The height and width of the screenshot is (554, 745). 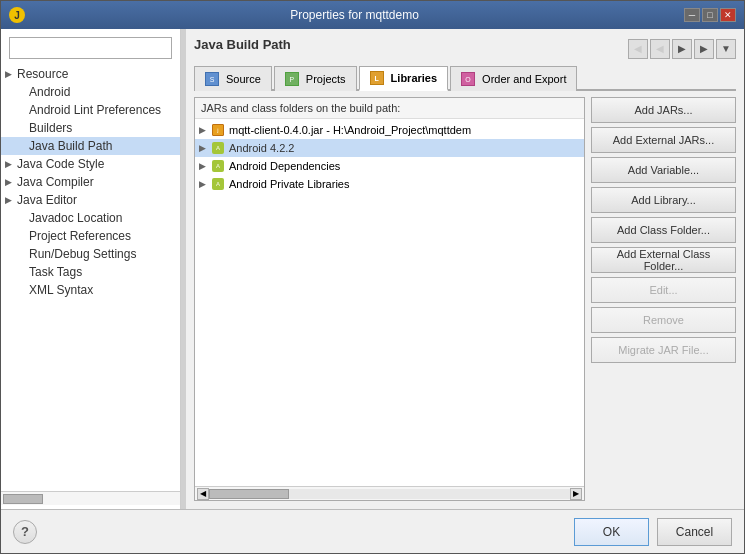 I want to click on title-controls: ─ □ ✕, so click(x=710, y=15).